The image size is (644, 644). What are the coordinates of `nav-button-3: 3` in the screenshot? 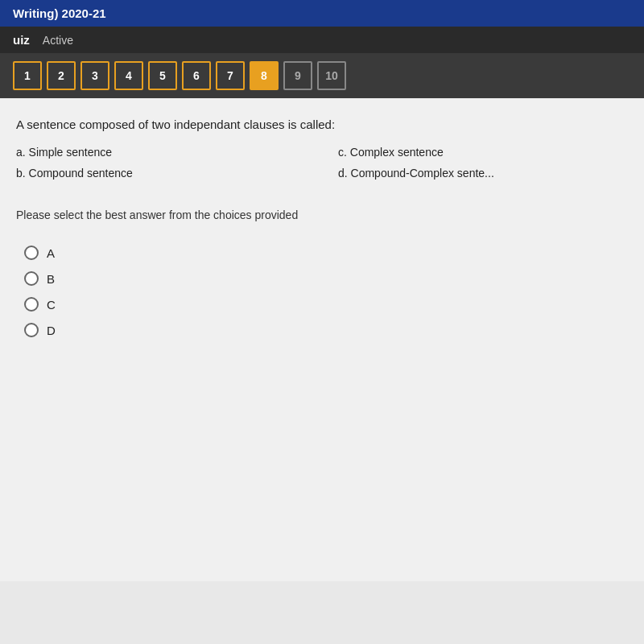 It's located at (95, 76).